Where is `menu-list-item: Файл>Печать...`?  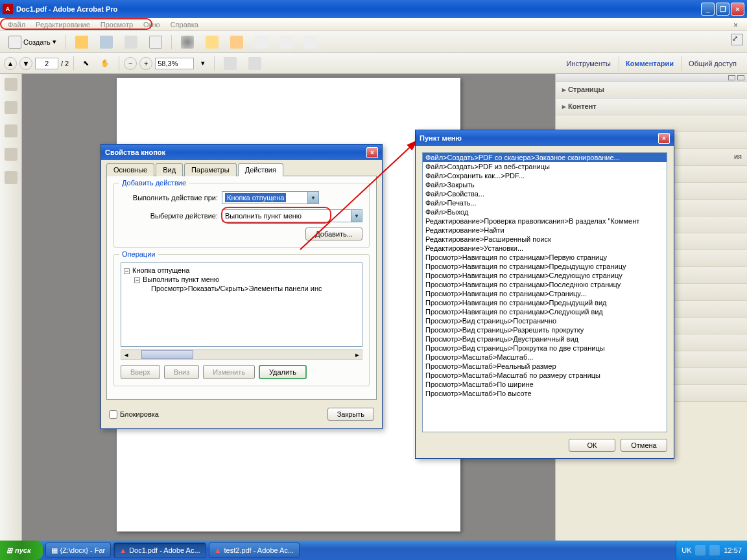 menu-list-item: Файл>Печать... is located at coordinates (545, 203).